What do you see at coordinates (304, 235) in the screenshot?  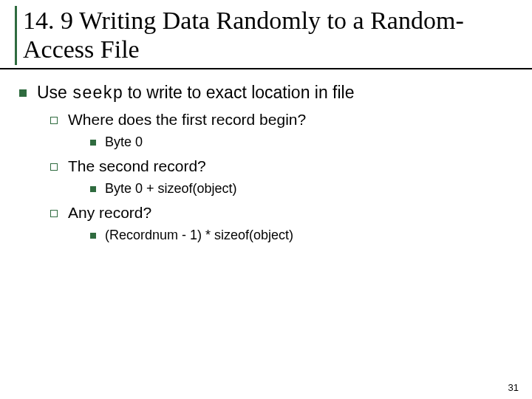 I see `bullet-lvl3: (Recordnum - 1) * sizeof(object)` at bounding box center [304, 235].